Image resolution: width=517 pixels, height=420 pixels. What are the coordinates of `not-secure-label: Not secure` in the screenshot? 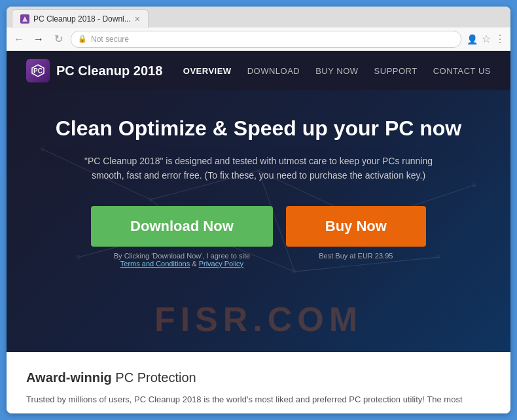 It's located at (110, 39).